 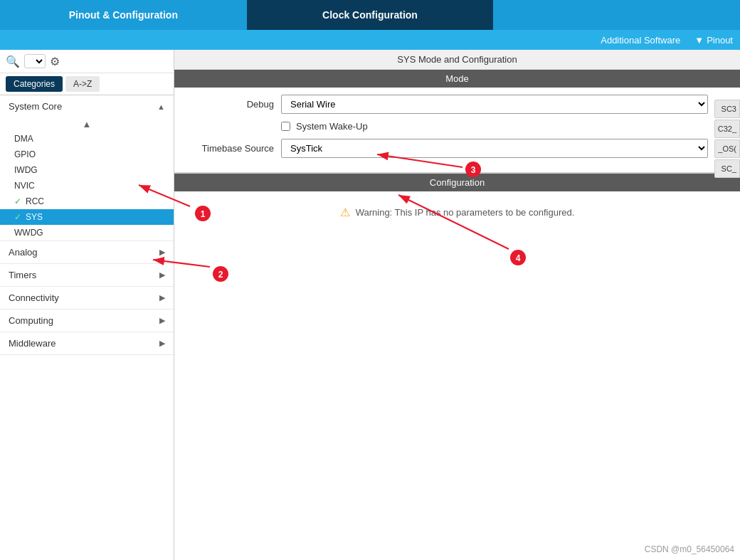 I want to click on warning-icon: ⚠, so click(x=345, y=212).